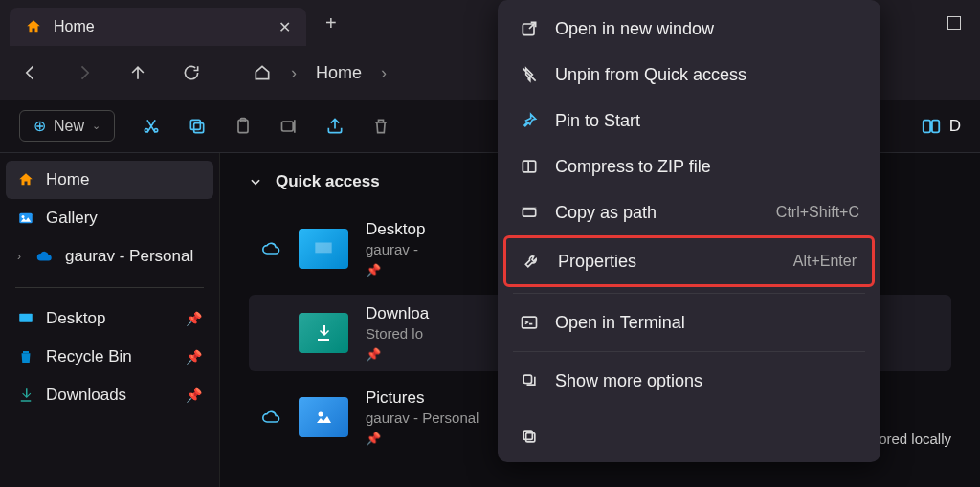 The height and width of the screenshot is (487, 980). I want to click on downloads-icon, so click(26, 395).